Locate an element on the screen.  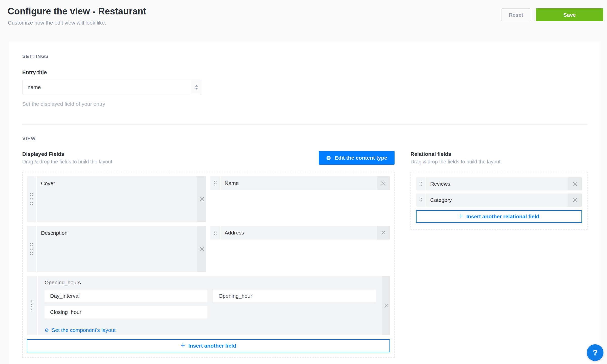
field-row-address: Address is located at coordinates (300, 233).